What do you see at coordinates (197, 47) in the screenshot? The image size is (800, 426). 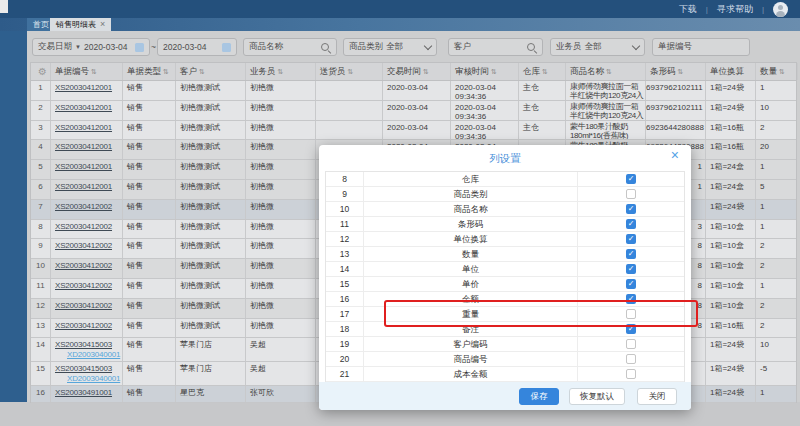 I see `date-to-filter: 2020-03-04` at bounding box center [197, 47].